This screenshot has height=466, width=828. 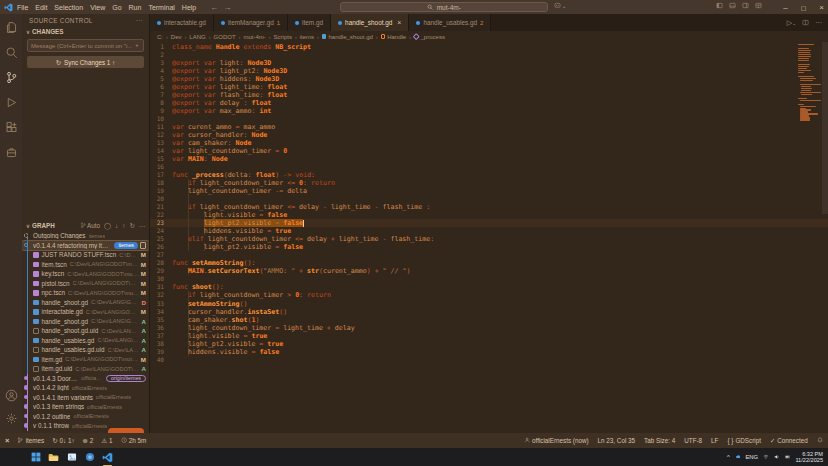 What do you see at coordinates (489, 191) in the screenshot?
I see `code-line-19: 19 light_countdown_timer -= delta` at bounding box center [489, 191].